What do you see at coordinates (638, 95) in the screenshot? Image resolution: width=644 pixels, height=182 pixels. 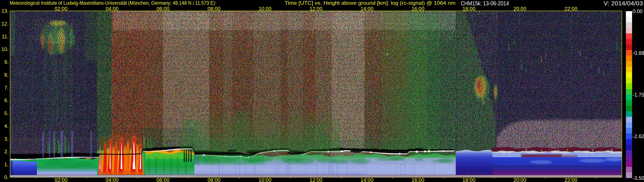 I see `svg-text: -1.75` at bounding box center [638, 95].